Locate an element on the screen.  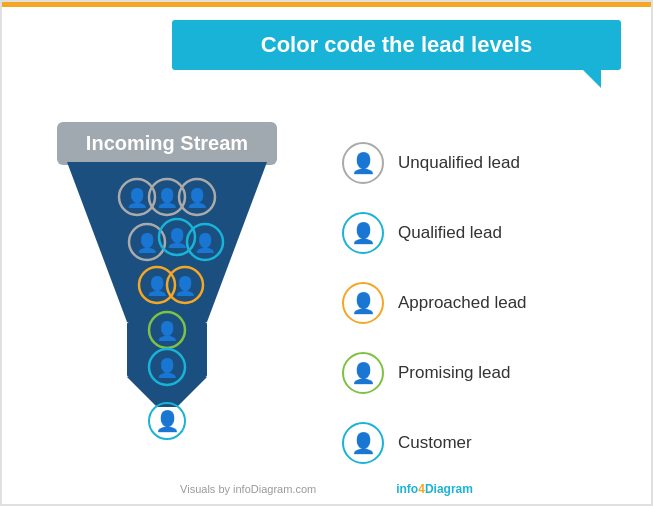
qualified-label: Qualified lead is located at coordinates (450, 233).